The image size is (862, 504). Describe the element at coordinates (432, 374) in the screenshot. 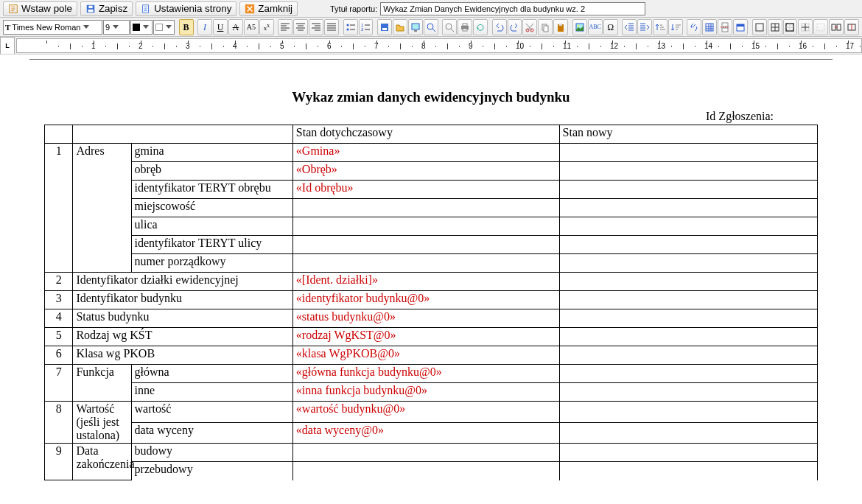

I see `table-row: 7Funkcjagłówna«główna funkcja budynku@0»` at that location.